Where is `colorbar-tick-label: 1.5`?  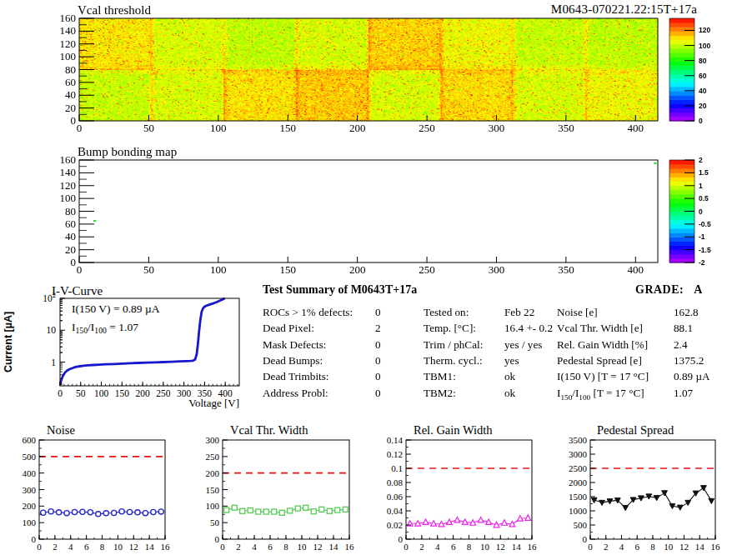 colorbar-tick-label: 1.5 is located at coordinates (704, 172).